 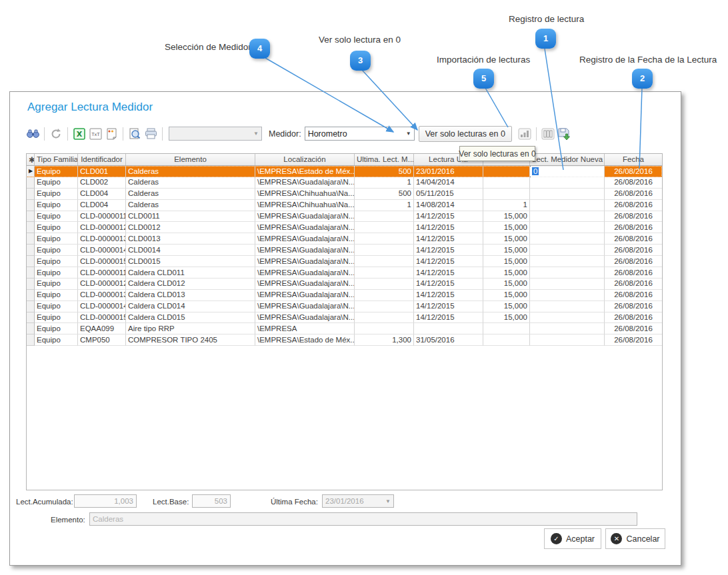 I want to click on lect-acumulada-field: 1,003, so click(x=105, y=501).